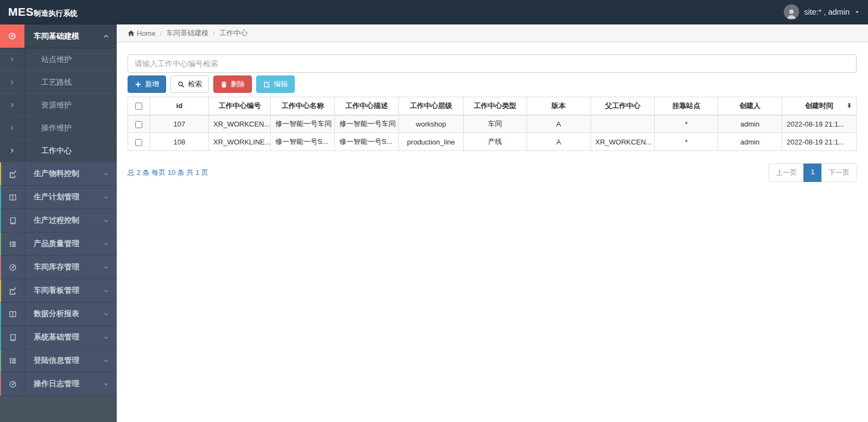 Image resolution: width=868 pixels, height=422 pixels. Describe the element at coordinates (492, 124) in the screenshot. I see `work-center-table: id工作中心编号工作中心名称工作中心描述工作中心层级工作中心类型版本父工作中心挂…` at that location.